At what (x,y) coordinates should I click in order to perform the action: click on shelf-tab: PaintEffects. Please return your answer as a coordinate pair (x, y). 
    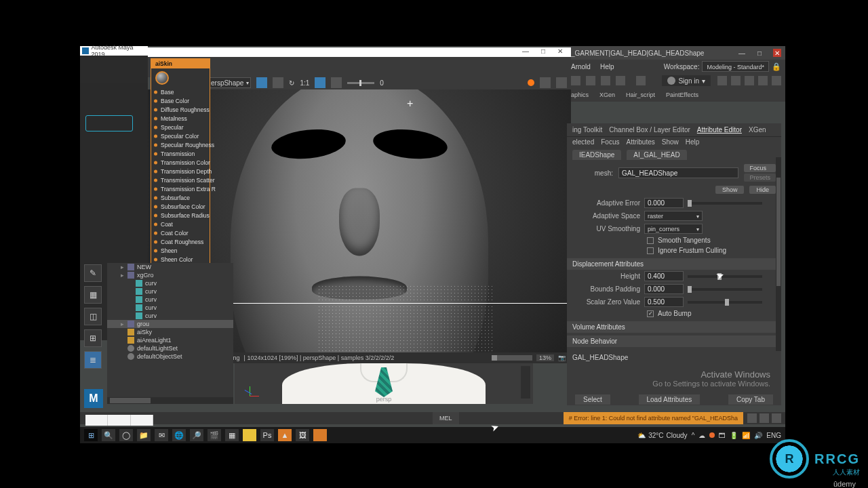
    Looking at the image, I should click on (682, 95).